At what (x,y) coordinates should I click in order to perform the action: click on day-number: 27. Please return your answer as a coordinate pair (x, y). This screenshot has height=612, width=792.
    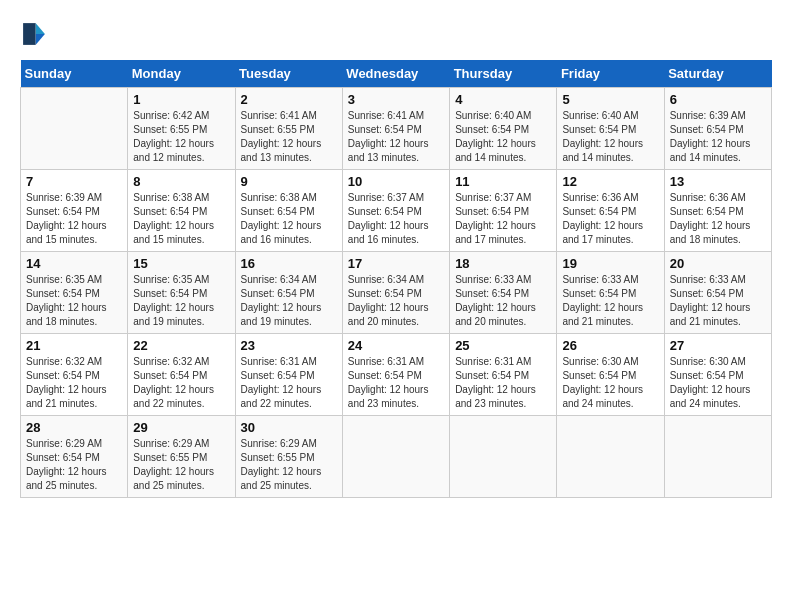
    Looking at the image, I should click on (718, 346).